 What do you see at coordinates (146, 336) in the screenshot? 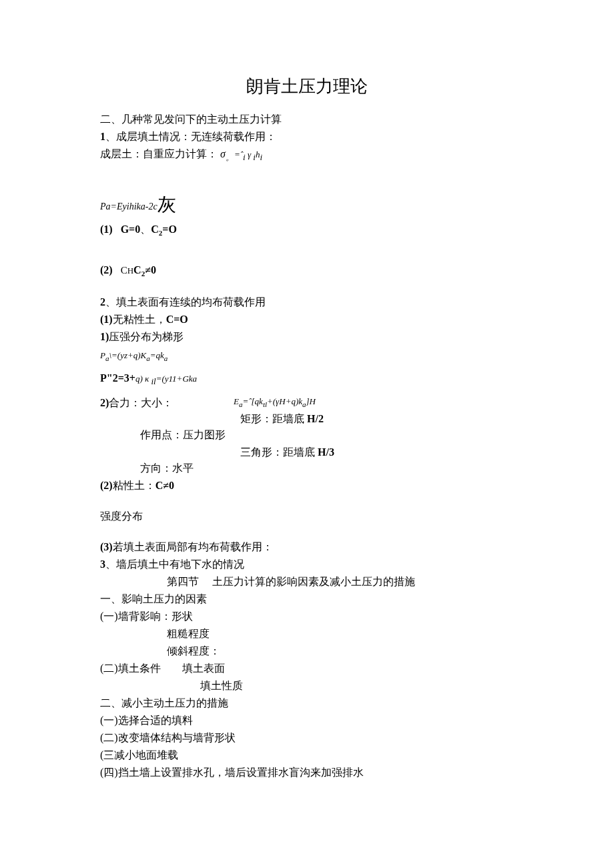
I see `txt: 压强分布为梯形` at bounding box center [146, 336].